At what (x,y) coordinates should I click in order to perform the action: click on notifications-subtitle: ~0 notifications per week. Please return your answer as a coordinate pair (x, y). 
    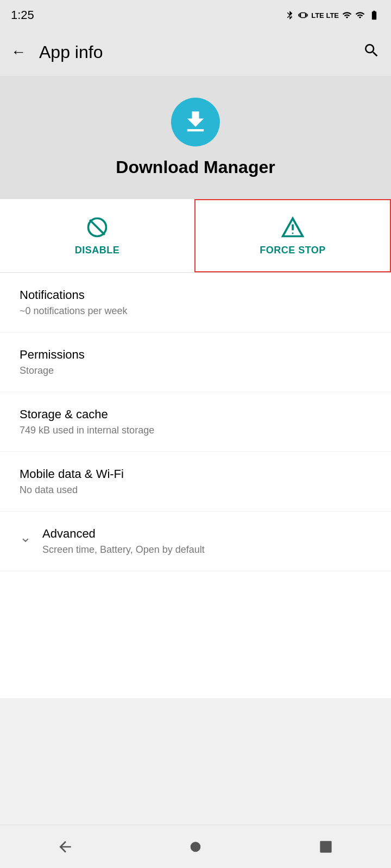
    Looking at the image, I should click on (74, 311).